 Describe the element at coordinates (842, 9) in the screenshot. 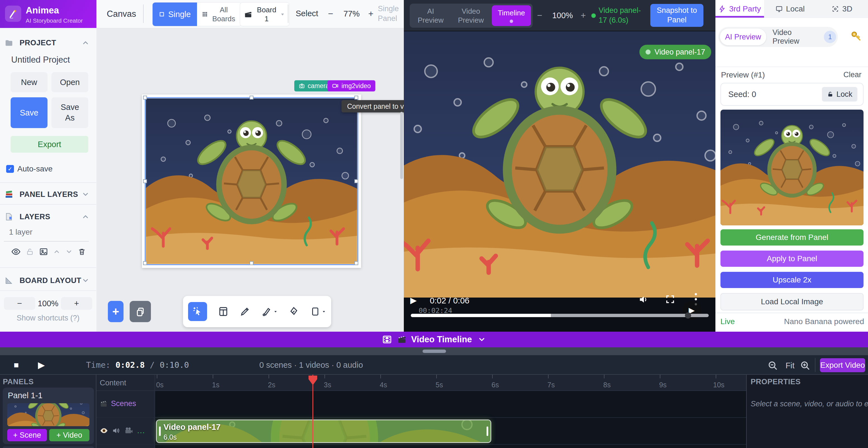

I see `tab-3d: 3D` at that location.